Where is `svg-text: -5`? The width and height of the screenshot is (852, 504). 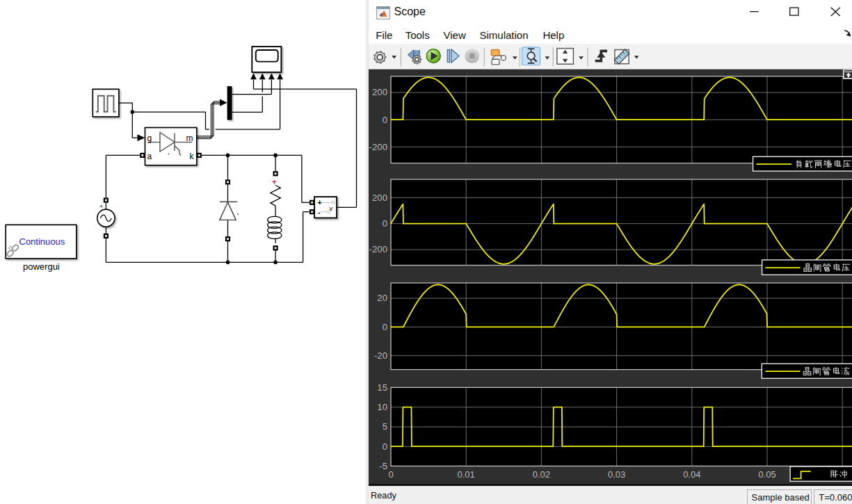
svg-text: -5 is located at coordinates (383, 466).